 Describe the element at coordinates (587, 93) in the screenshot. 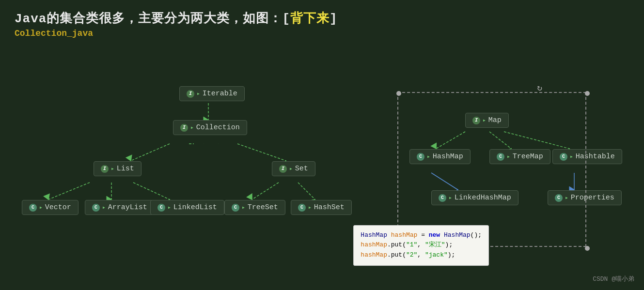

I see `selection-dot-tr` at that location.